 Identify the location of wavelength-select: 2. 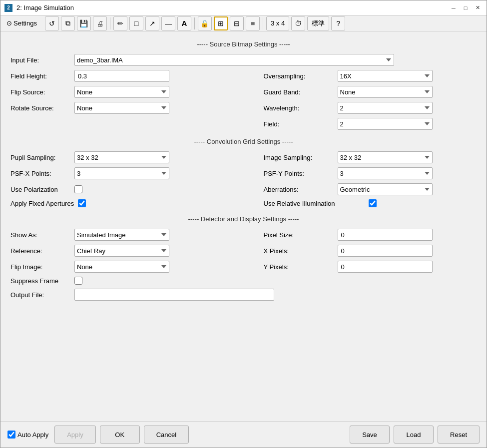
(385, 108).